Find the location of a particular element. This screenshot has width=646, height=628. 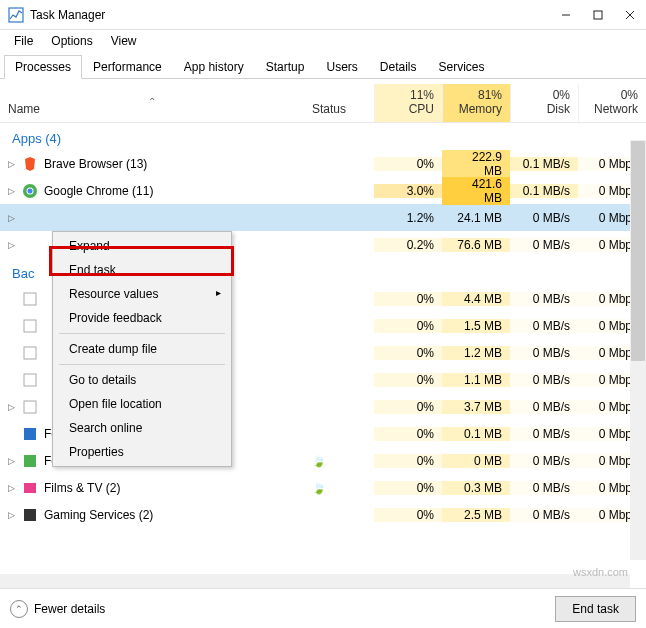

process-row: ▷ Gaming Services (2) 0% 2.5 MB 0 MB/s 0… is located at coordinates (323, 514).